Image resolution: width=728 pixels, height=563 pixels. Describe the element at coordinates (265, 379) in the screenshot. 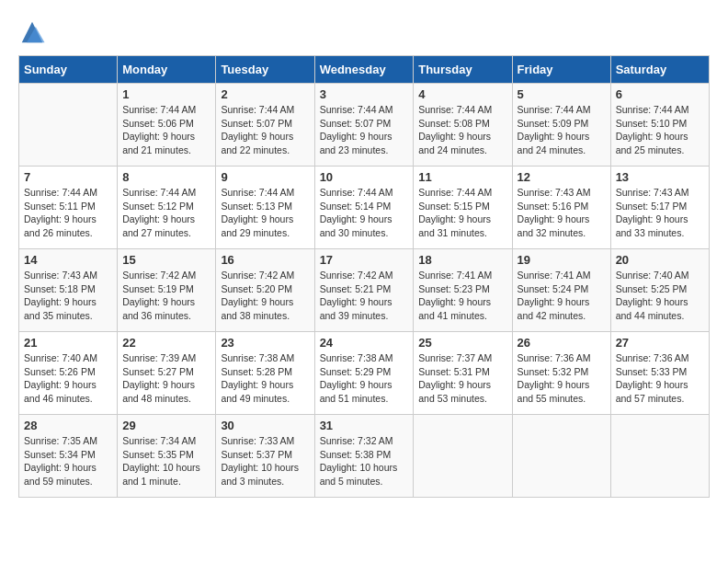

I see `day-info: Sunrise: 7:38 AM Sunset: 5:28 PM Dayligh…` at that location.